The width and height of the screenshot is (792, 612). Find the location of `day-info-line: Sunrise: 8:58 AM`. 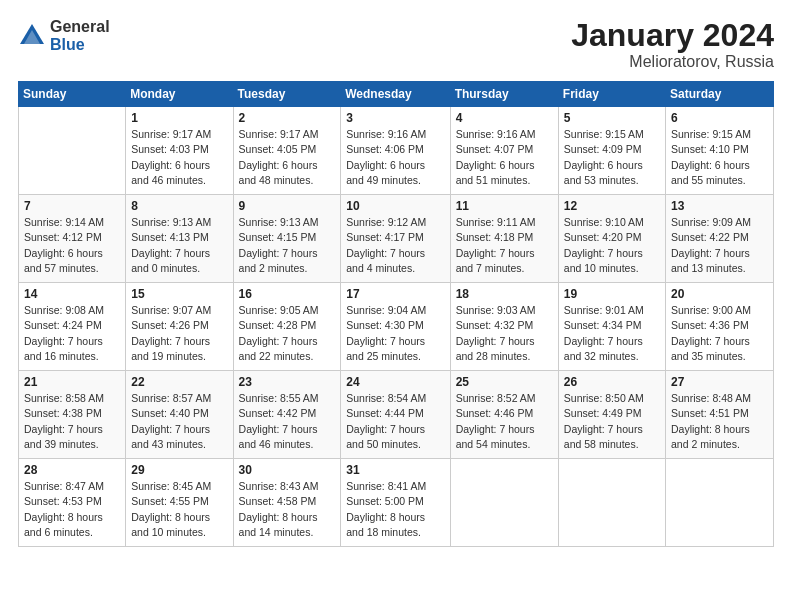

day-info-line: Sunrise: 8:58 AM is located at coordinates (72, 398).